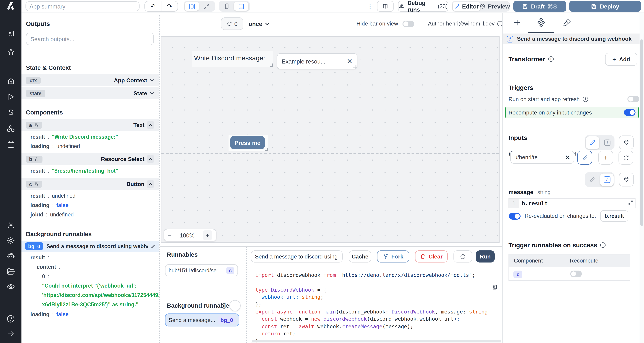 The image size is (644, 343). What do you see at coordinates (466, 6) in the screenshot?
I see `tab-editor: Editor` at bounding box center [466, 6].